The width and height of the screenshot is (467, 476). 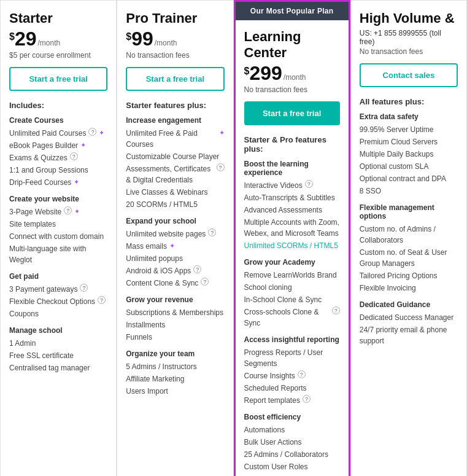 What do you see at coordinates (292, 228) in the screenshot?
I see `feature-item: Multiple Accounts with Zoom, Webex, and …` at bounding box center [292, 228].